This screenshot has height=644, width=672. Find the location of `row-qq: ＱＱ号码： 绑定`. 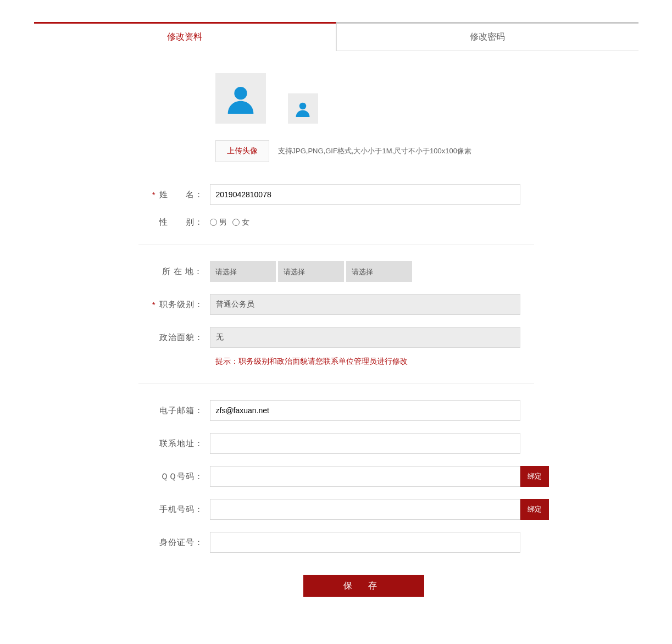

row-qq: ＱＱ号码： 绑定 is located at coordinates (388, 476).